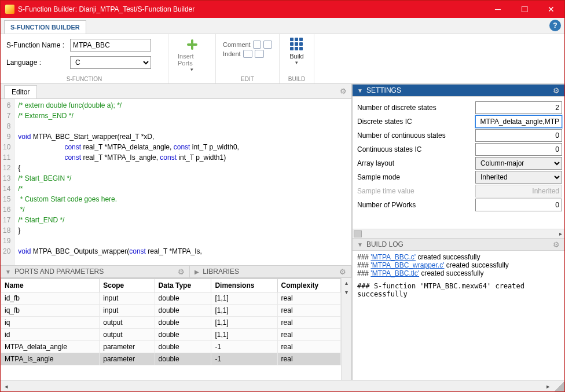 This screenshot has width=565, height=392. I want to click on comment-button: Comment, so click(248, 45).